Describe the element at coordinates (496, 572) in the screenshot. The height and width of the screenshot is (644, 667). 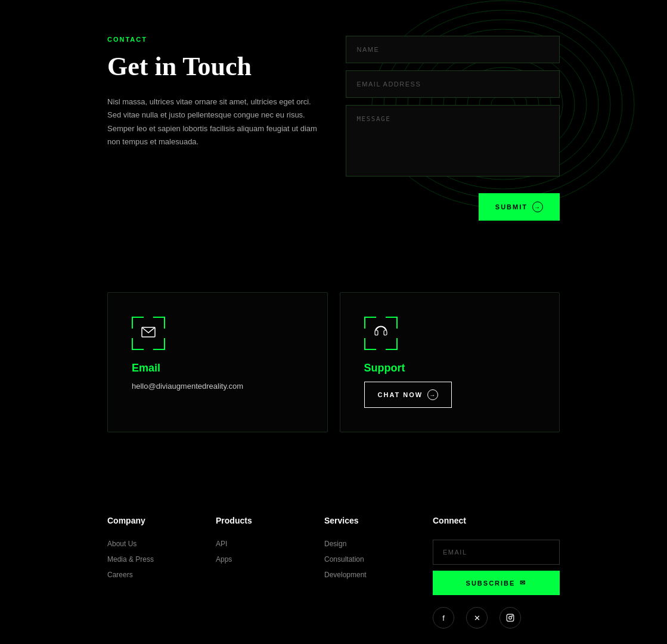
I see `footer-connect-col: Connect SUBSCRIBE ✉ f ✕` at that location.